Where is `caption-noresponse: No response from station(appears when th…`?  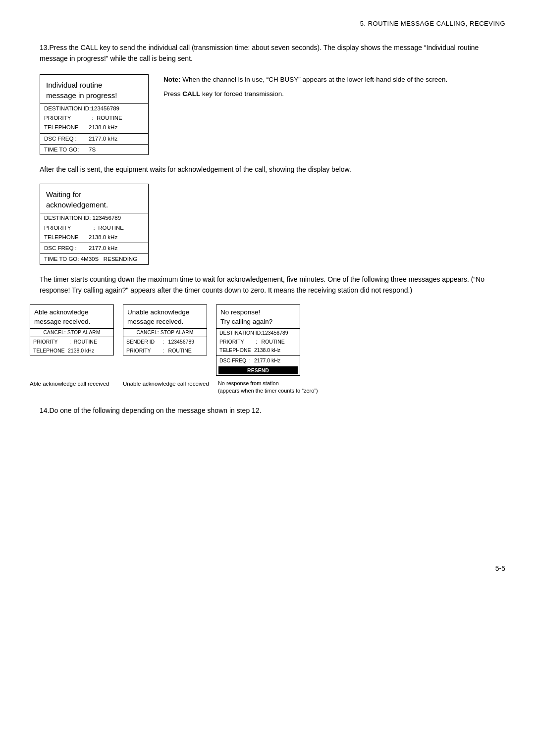 caption-noresponse: No response from station(appears when th… is located at coordinates (268, 387).